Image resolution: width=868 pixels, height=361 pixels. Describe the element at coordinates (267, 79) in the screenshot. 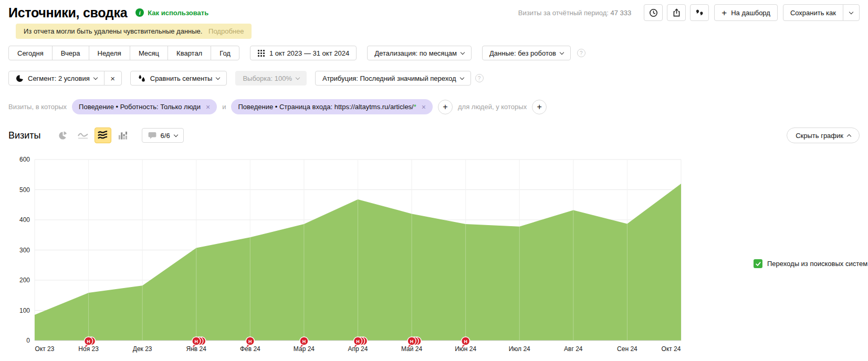

I see `sampling-label: Выборка: 100%` at that location.